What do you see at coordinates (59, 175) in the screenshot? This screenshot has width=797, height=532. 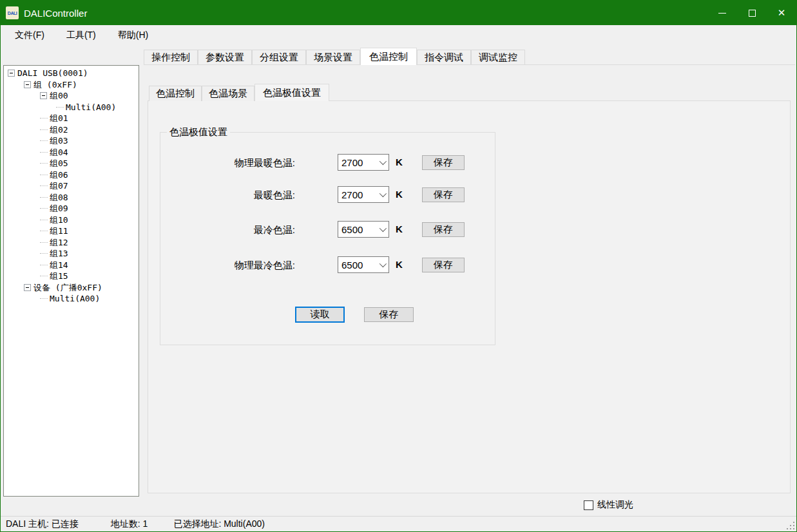 I see `tree-item-label: 组06` at bounding box center [59, 175].